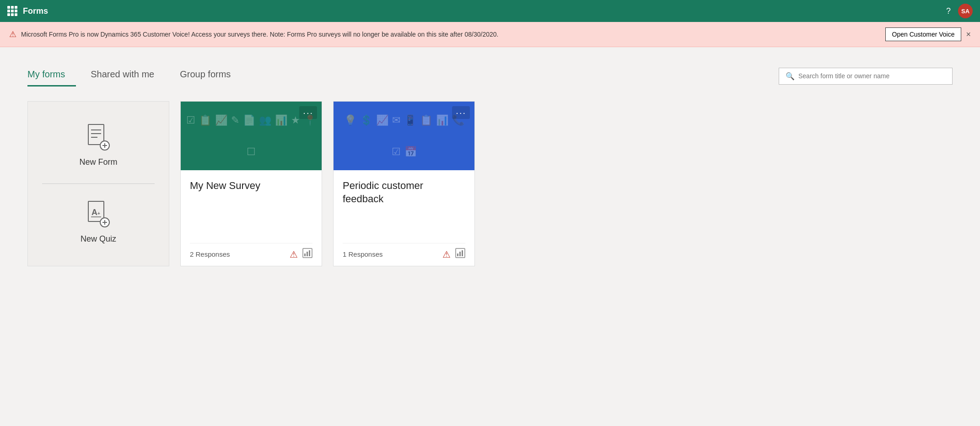 This screenshot has height=426, width=980. I want to click on svg-text: A, so click(94, 212).